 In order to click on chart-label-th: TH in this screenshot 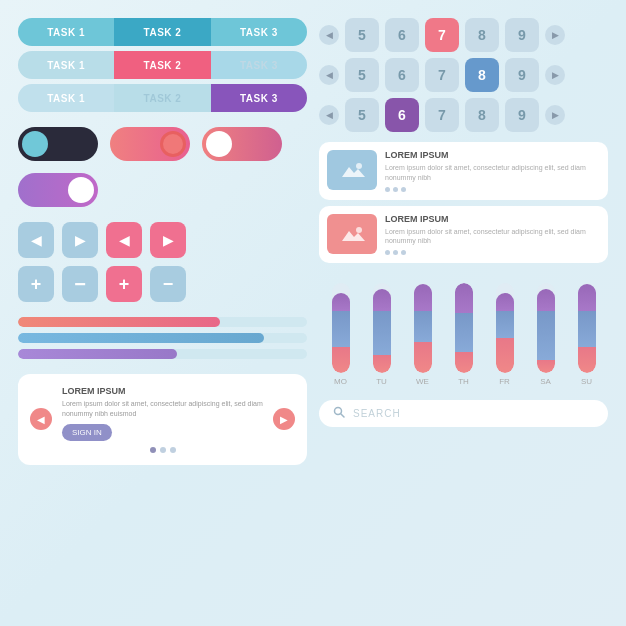, I will do `click(464, 382)`.